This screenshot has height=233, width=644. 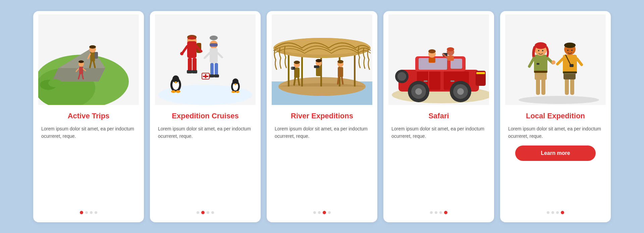 I want to click on card-content-local-expedition: Local Expedition Lorem ipsum dolor sit a…, so click(x=555, y=160).